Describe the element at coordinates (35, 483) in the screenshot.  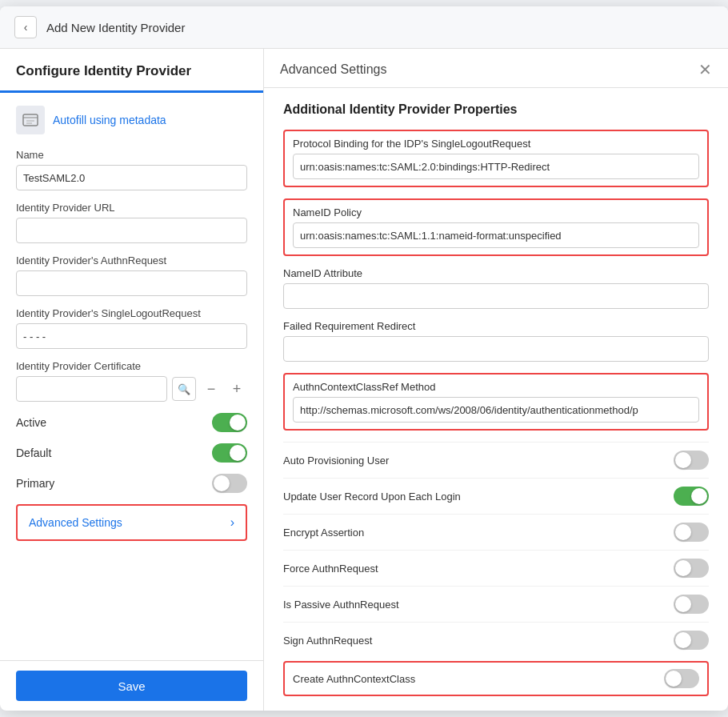
I see `primary-label: Primary` at that location.